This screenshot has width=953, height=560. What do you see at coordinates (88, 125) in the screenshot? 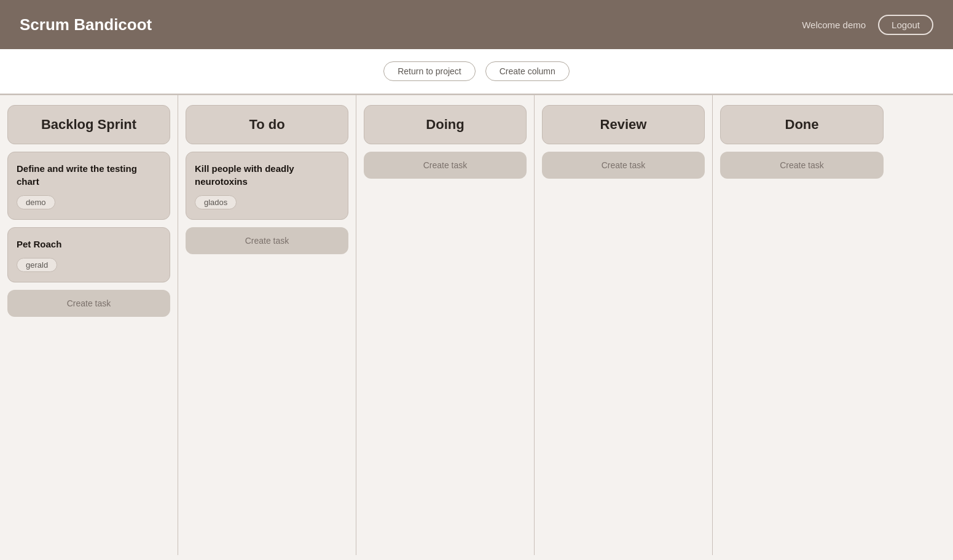
I see `column-header-backlog: Backlog Sprint` at bounding box center [88, 125].